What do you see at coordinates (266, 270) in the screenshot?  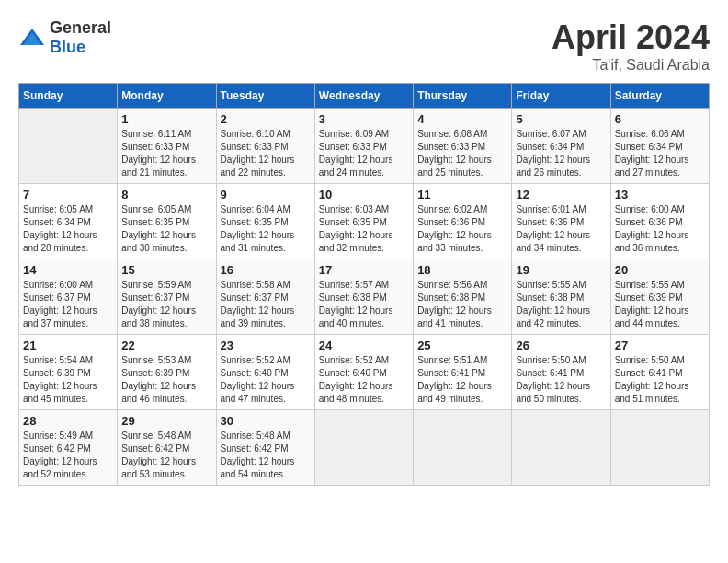 I see `day-number: 16` at bounding box center [266, 270].